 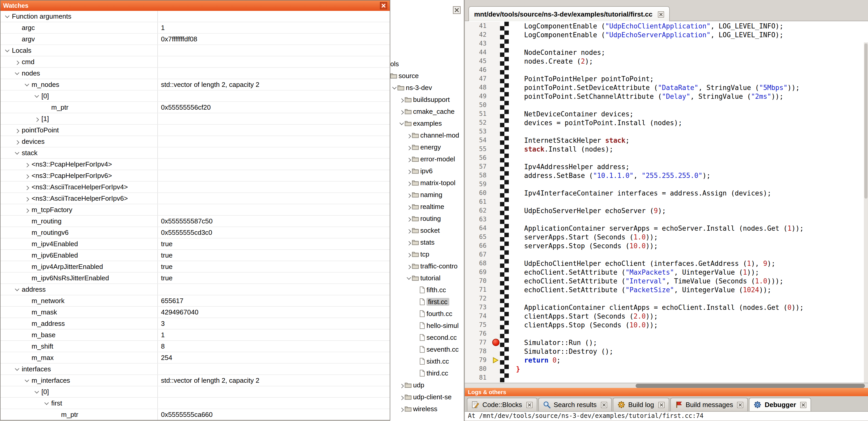 What do you see at coordinates (195, 255) in the screenshot?
I see `watch-row: m_ipv6Enabledtrue` at bounding box center [195, 255].